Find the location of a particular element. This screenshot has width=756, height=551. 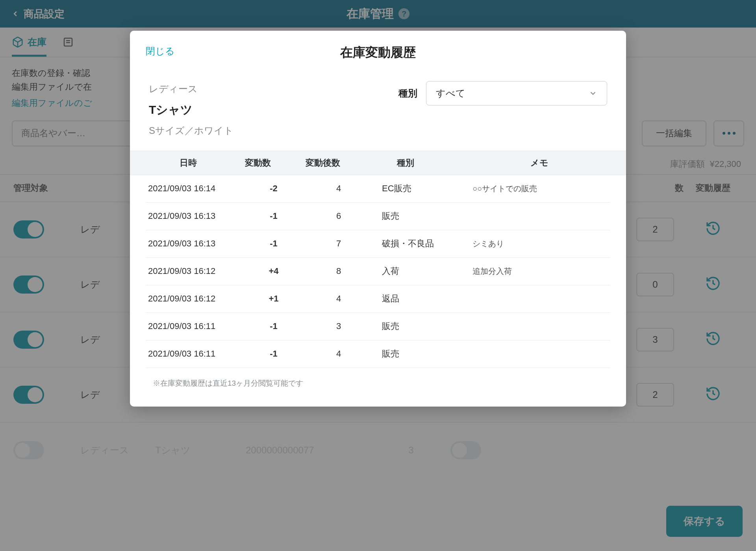

modal-variant: Sサイズ／ホワイト is located at coordinates (266, 131).